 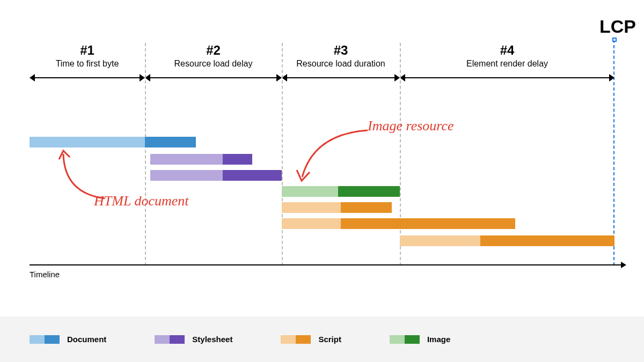 What do you see at coordinates (507, 62) in the screenshot?
I see `phase-header-4: #4Element render delay` at bounding box center [507, 62].